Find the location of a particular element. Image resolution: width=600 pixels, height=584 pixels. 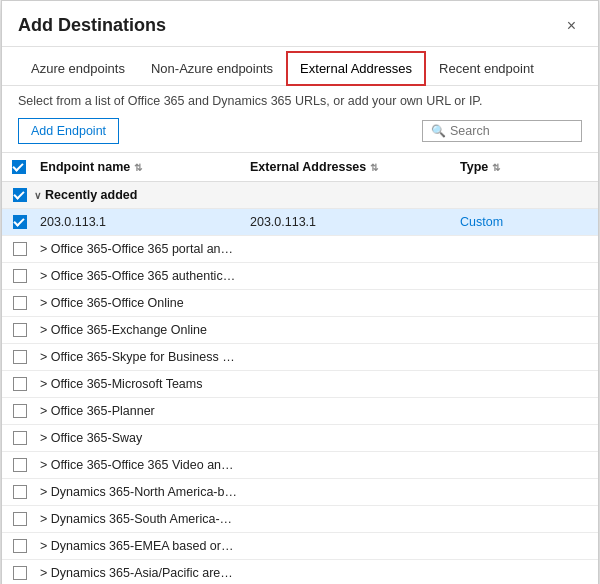

table-row: > Office 365-Planner is located at coordinates (300, 412).